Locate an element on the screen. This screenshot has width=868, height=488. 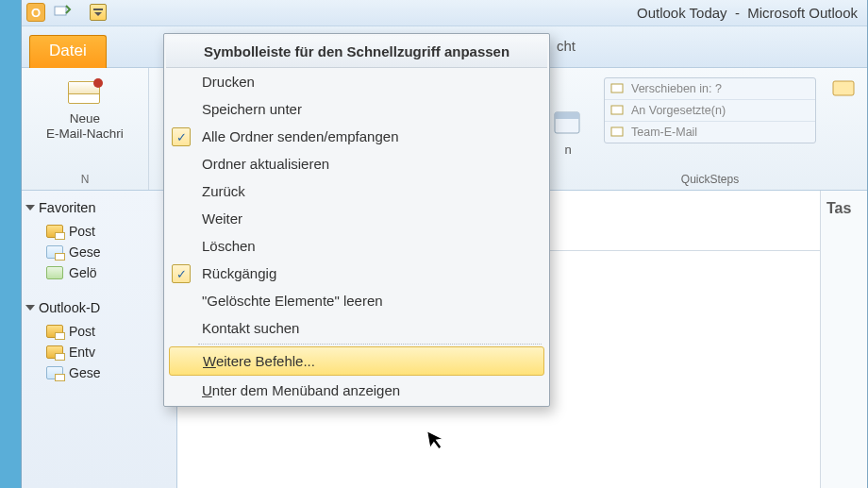
quick-access-toolbar: O is located at coordinates (66, 12).